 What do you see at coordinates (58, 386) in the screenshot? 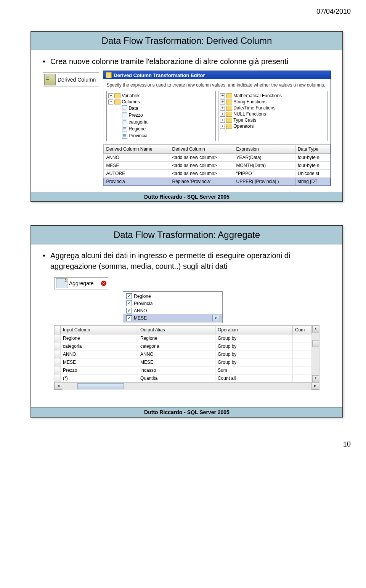
I see `scroll-left-icon: ◀` at bounding box center [58, 386].